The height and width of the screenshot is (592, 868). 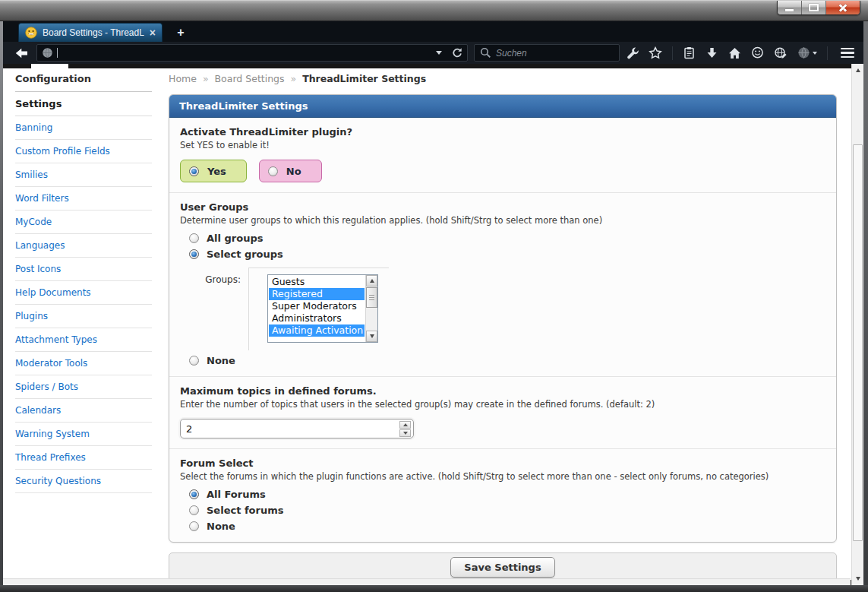 I want to click on sidebar-item: Smilies, so click(x=84, y=175).